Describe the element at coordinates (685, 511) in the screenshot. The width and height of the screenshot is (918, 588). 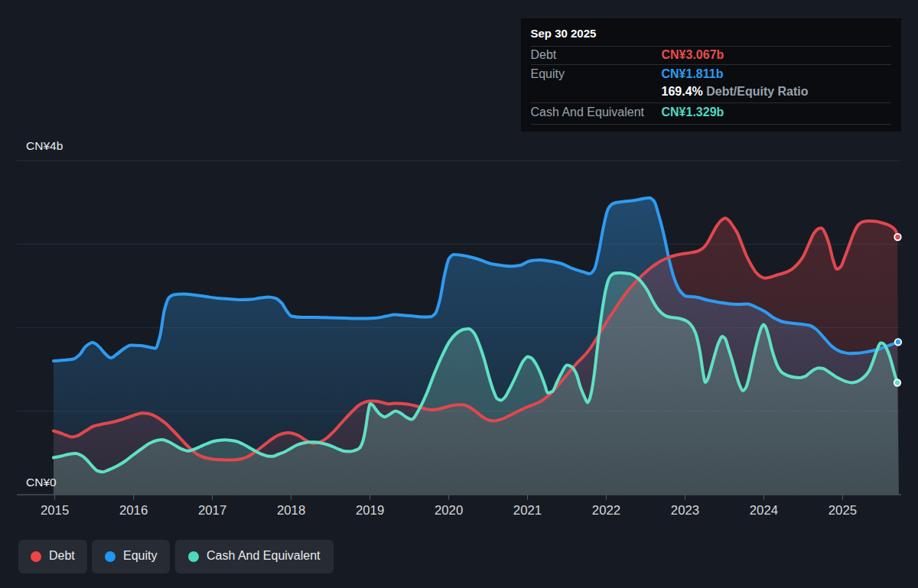
I see `svg-text: 2023` at that location.